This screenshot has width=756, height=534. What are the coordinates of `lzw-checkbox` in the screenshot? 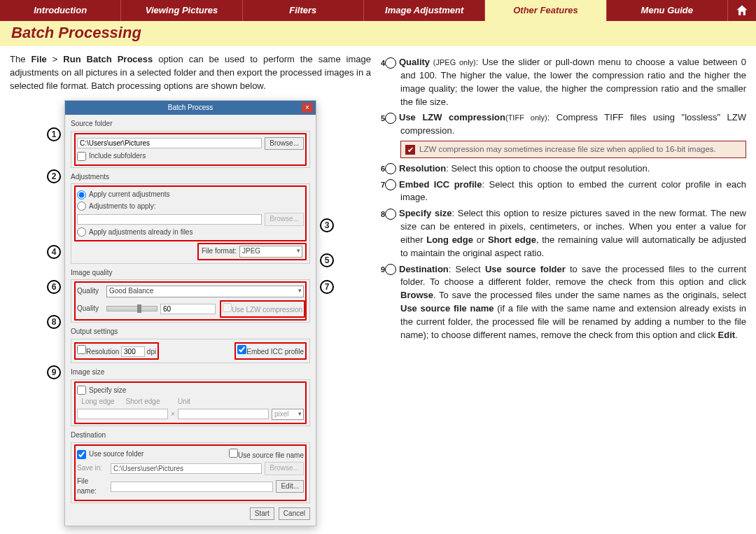 It's located at (227, 308).